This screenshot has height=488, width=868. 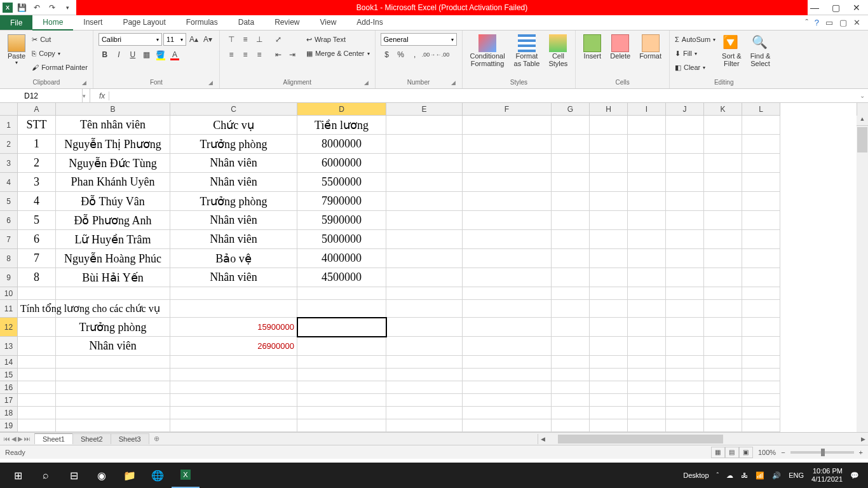 What do you see at coordinates (53, 438) in the screenshot?
I see `sheet-tab: Sheet1` at bounding box center [53, 438].